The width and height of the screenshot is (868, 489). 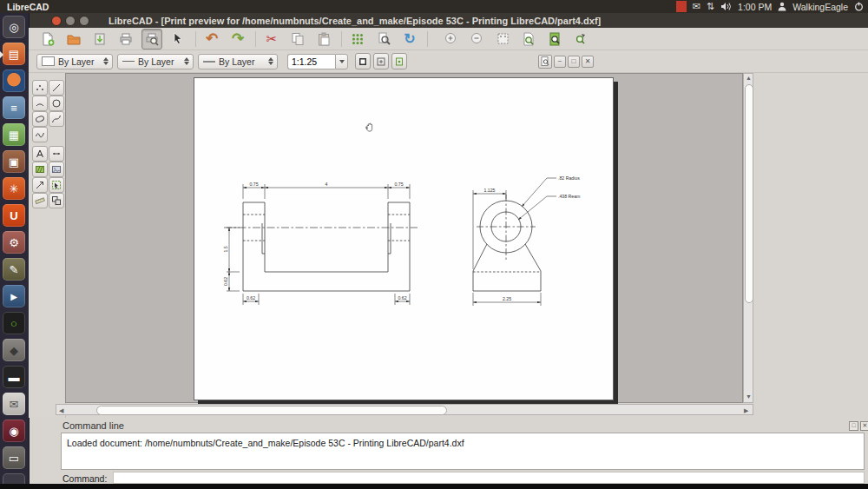 What do you see at coordinates (272, 39) in the screenshot?
I see `cut-button: ✂` at bounding box center [272, 39].